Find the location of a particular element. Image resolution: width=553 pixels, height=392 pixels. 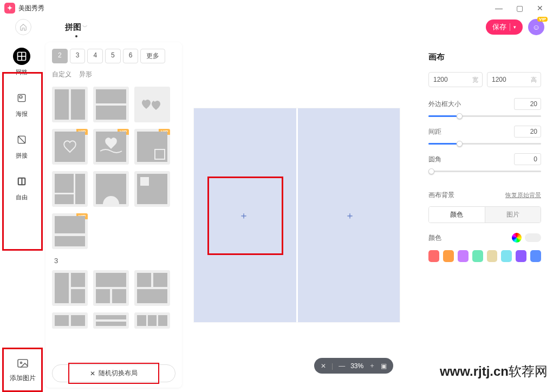

close-button: ✕ is located at coordinates (540, 8).